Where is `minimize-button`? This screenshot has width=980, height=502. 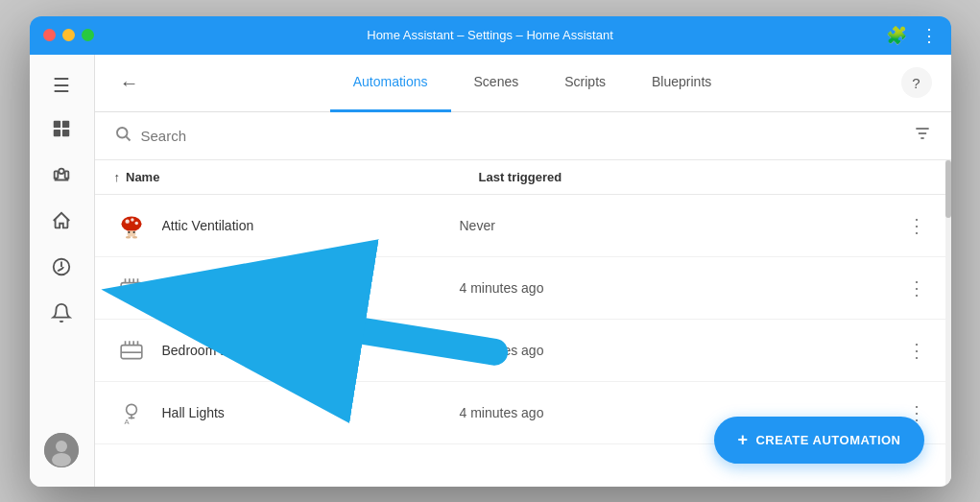 minimize-button is located at coordinates (69, 35).